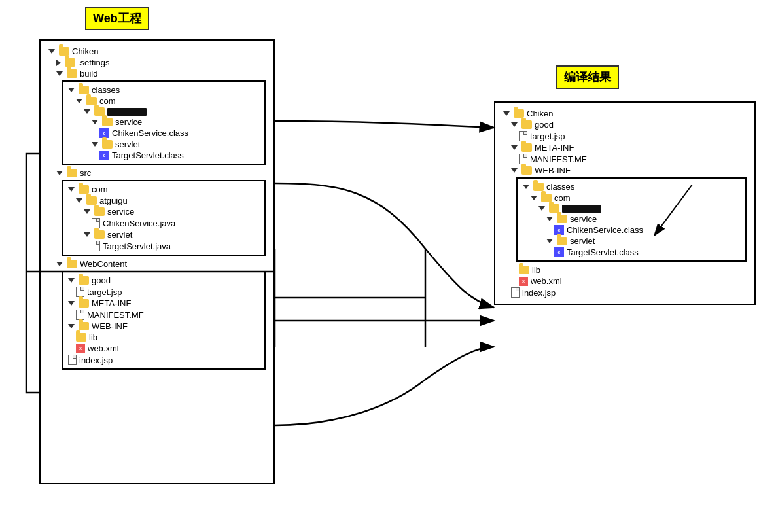 The image size is (776, 532). I want to click on list-item: .settings, so click(161, 63).